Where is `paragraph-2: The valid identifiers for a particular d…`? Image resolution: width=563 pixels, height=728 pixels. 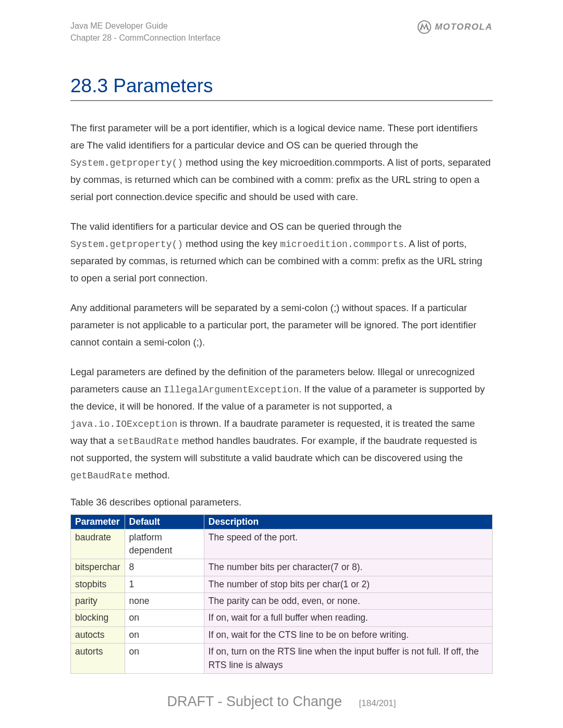 paragraph-2: The valid identifiers for a particular d… is located at coordinates (282, 253).